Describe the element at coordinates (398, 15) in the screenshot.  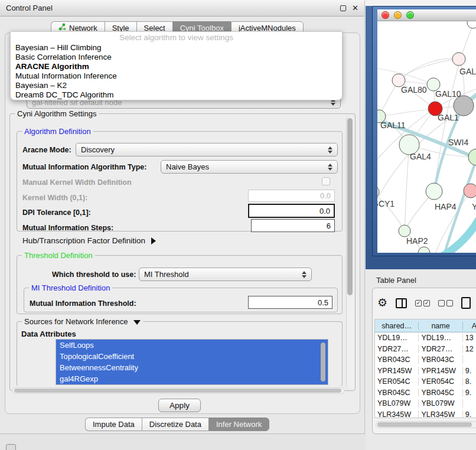
I see `minimize-traffic-icon` at that location.